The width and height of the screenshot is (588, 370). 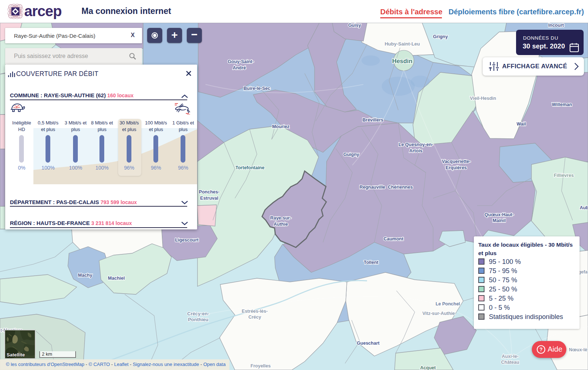 I want to click on svg-text: Hesdin, so click(x=402, y=61).